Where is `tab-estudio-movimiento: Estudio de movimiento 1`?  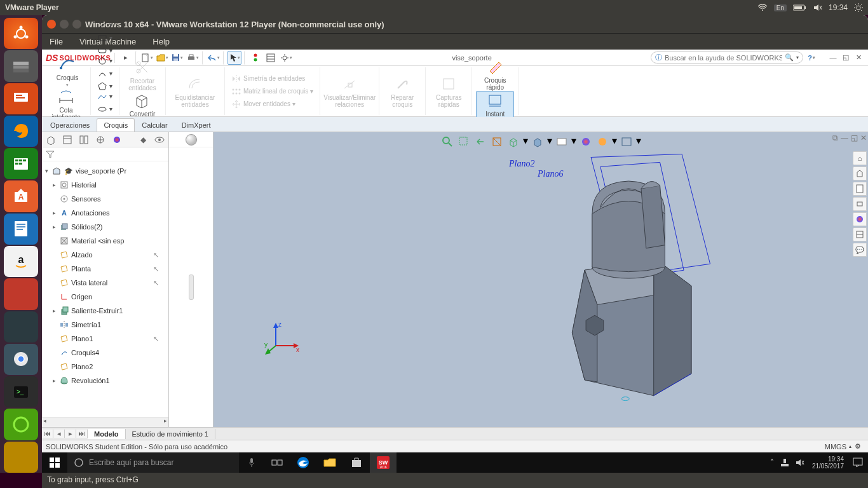
tab-estudio-movimiento: Estudio de movimiento 1 is located at coordinates (170, 434).